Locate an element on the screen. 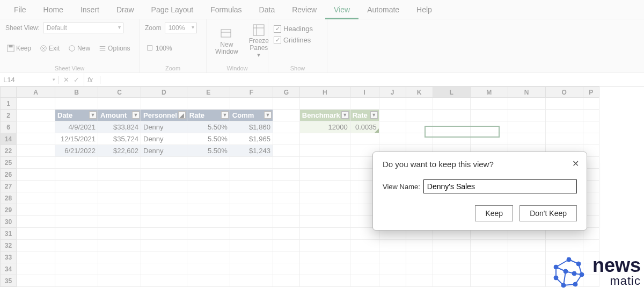 The width and height of the screenshot is (644, 295). col-header: A is located at coordinates (36, 92).